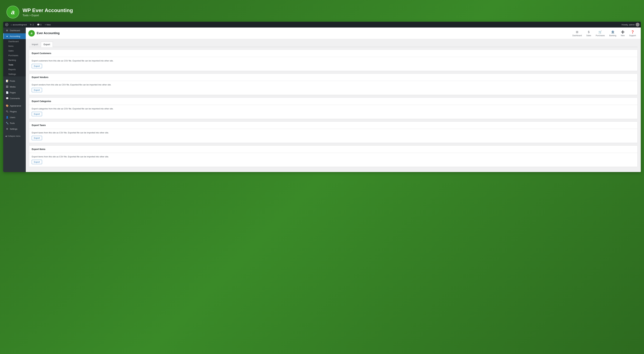 The image size is (644, 354). What do you see at coordinates (35, 44) in the screenshot?
I see `tab-import: Import` at bounding box center [35, 44].